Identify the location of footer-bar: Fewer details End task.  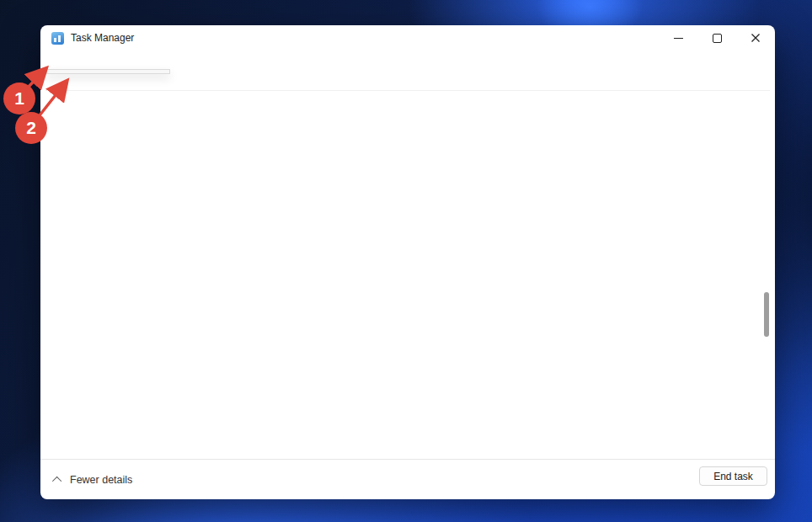
(408, 480).